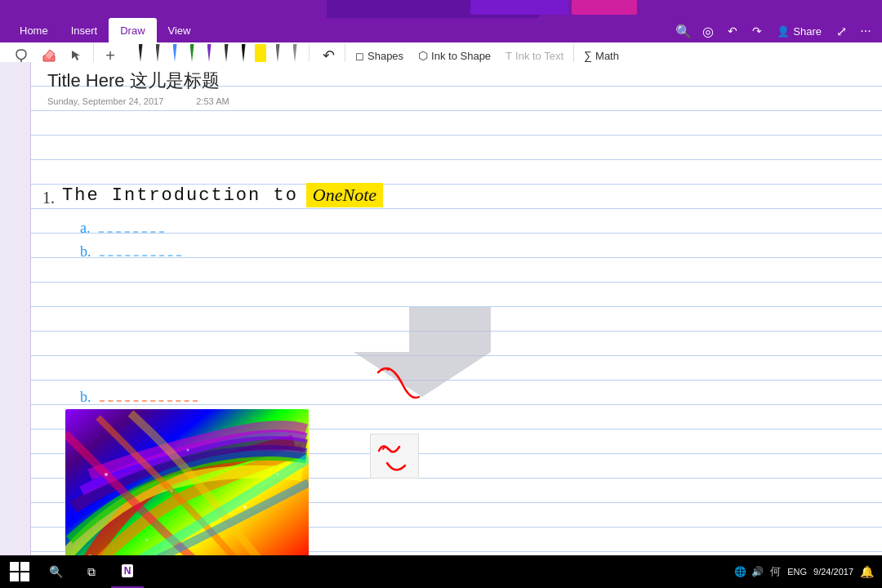  What do you see at coordinates (789, 572) in the screenshot?
I see `language-indicator: 何 ENG` at bounding box center [789, 572].